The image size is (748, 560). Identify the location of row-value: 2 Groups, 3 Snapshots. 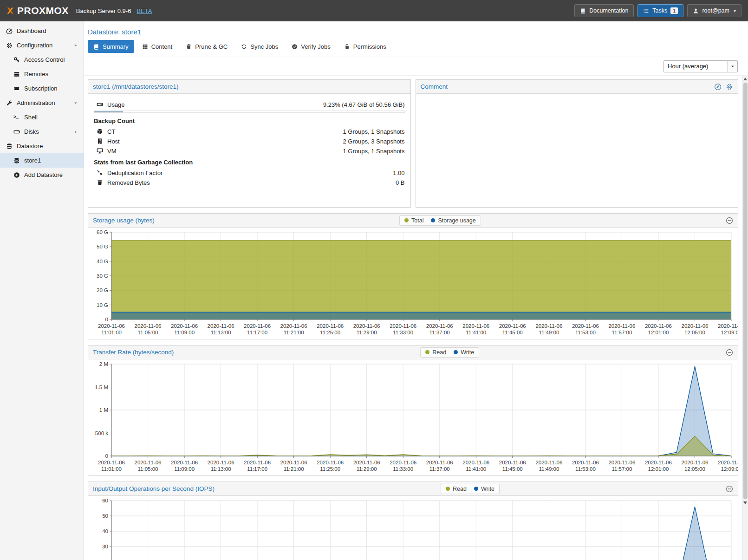
(374, 141).